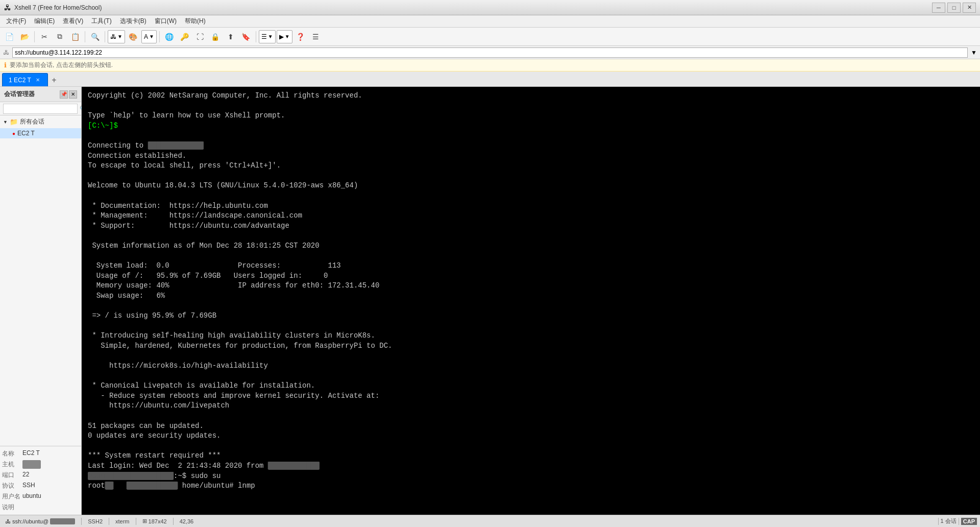 The height and width of the screenshot is (527, 980). Describe the element at coordinates (62, 521) in the screenshot. I see `statusbar-host-blurred` at that location.